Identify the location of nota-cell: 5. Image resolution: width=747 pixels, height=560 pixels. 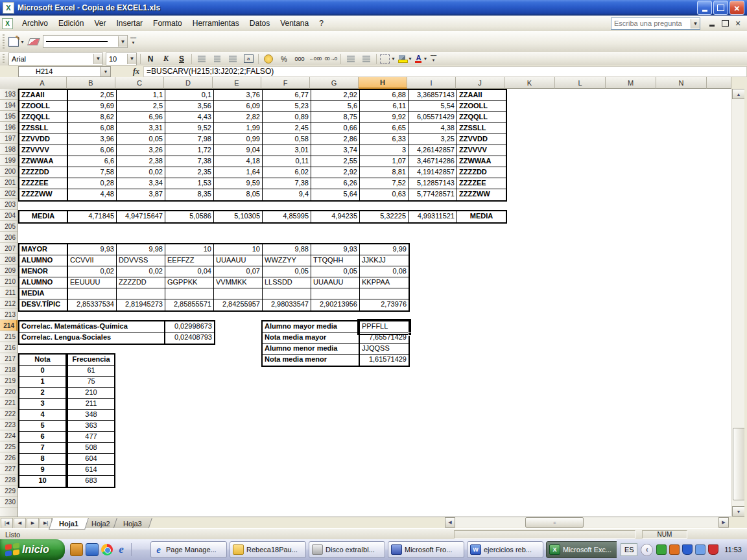
(43, 426).